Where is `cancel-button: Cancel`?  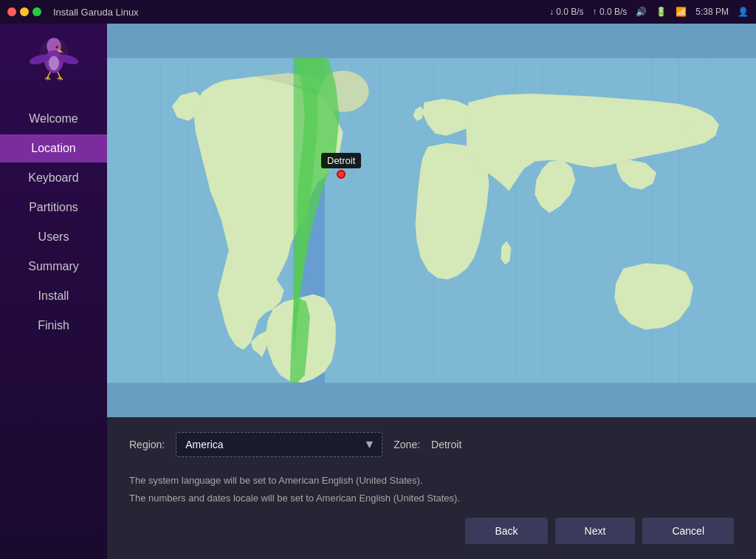
cancel-button: Cancel is located at coordinates (688, 531).